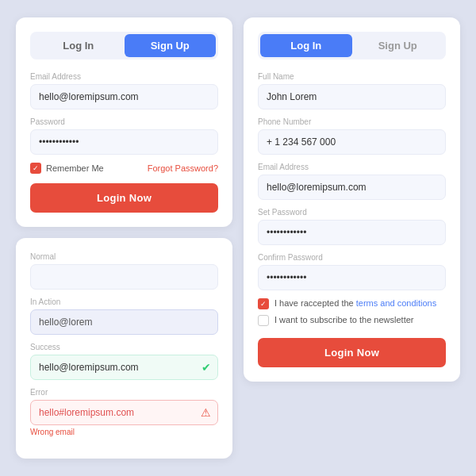 The height and width of the screenshot is (476, 476). What do you see at coordinates (124, 198) in the screenshot?
I see `login-button: Login Now` at bounding box center [124, 198].